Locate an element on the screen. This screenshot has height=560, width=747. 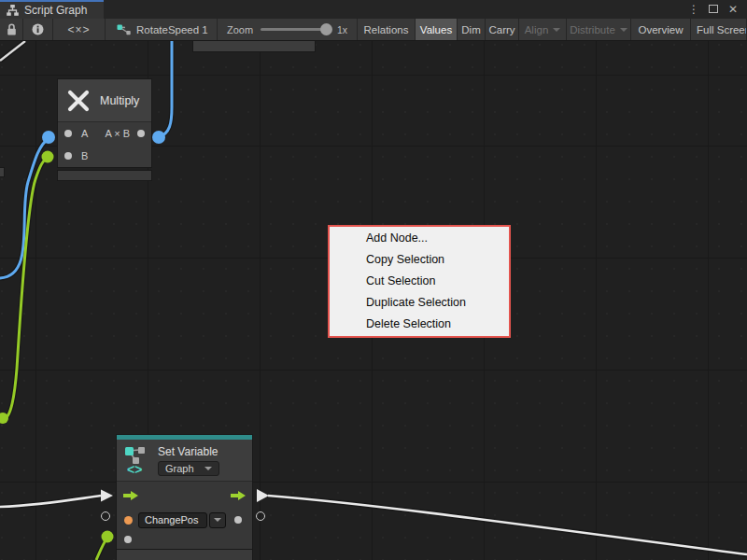
scope-dropdown: Graph is located at coordinates (189, 469).